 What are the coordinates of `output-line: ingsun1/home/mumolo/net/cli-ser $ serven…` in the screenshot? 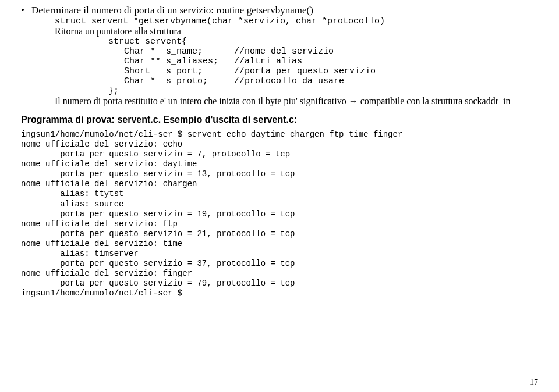 It's located at (280, 135).